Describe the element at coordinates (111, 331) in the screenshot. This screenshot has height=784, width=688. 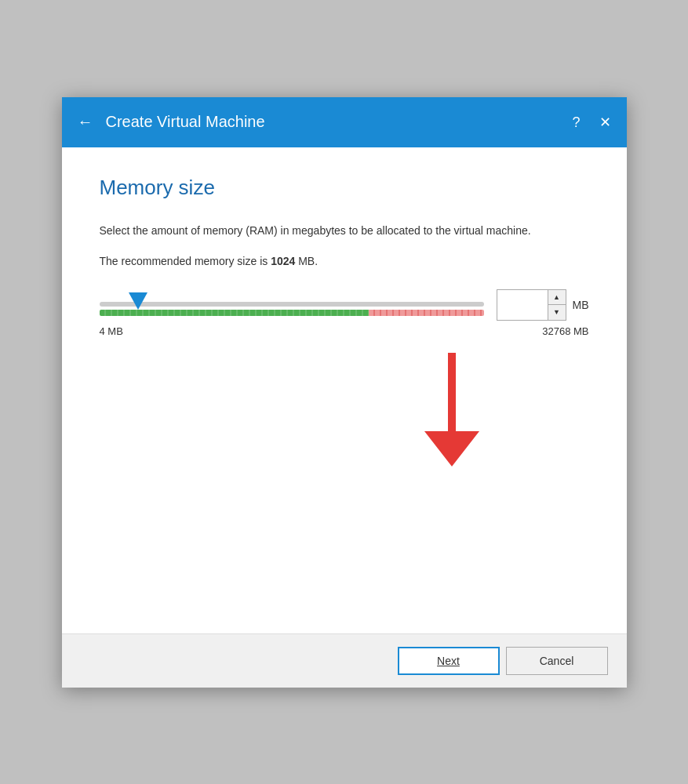
I see `min-label: 4 MB` at that location.